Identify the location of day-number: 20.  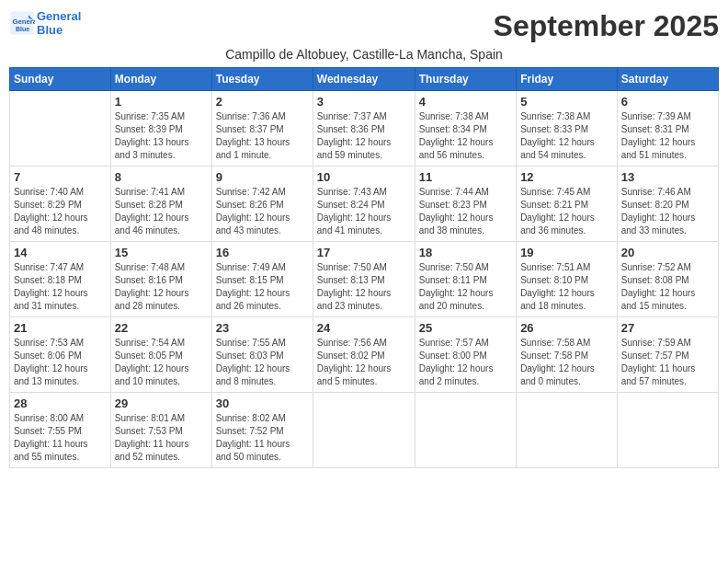
(667, 252).